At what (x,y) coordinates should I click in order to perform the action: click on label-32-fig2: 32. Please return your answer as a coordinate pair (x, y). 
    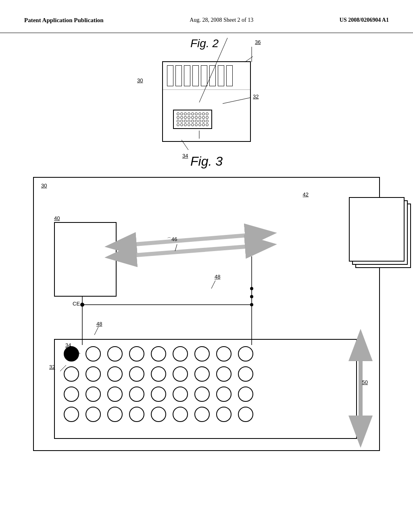
    Looking at the image, I should click on (256, 97).